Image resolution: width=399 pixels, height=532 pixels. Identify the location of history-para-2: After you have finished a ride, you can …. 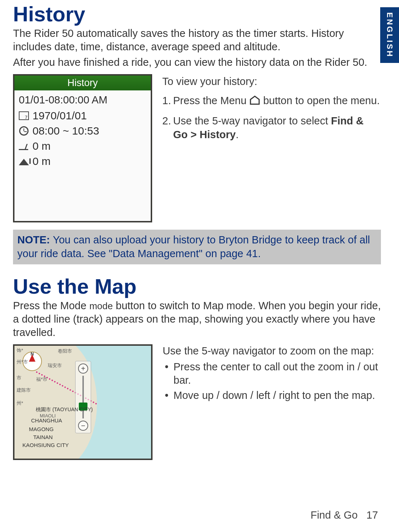
(197, 62).